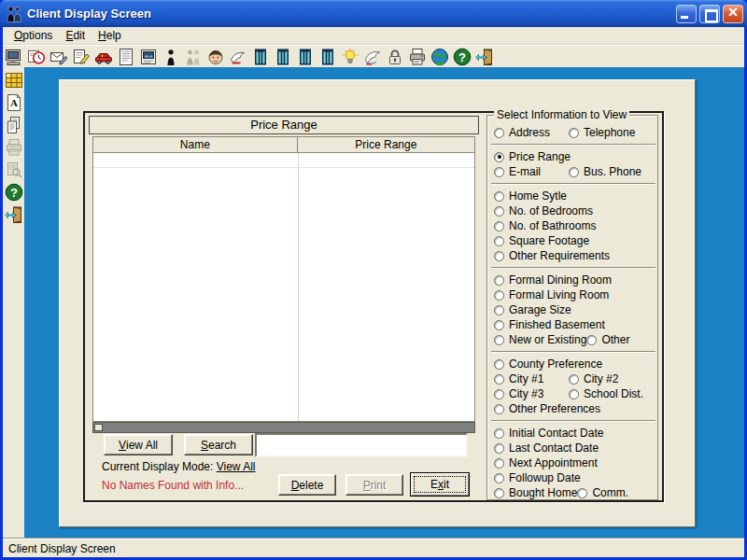 This screenshot has height=560, width=747. Describe the element at coordinates (573, 157) in the screenshot. I see `radio-row: Price Range` at that location.